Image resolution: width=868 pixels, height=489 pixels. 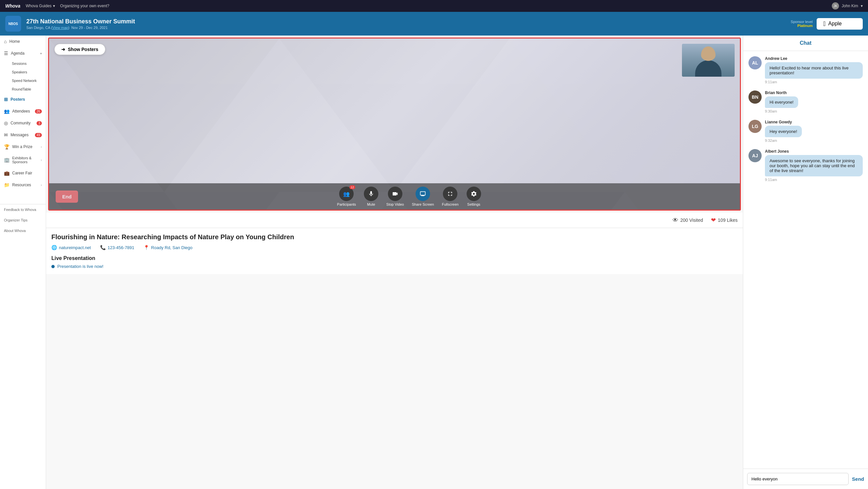 I want to click on chat-message-2: BN Brian North Hi everyone! 9:30am, so click(x=805, y=102).